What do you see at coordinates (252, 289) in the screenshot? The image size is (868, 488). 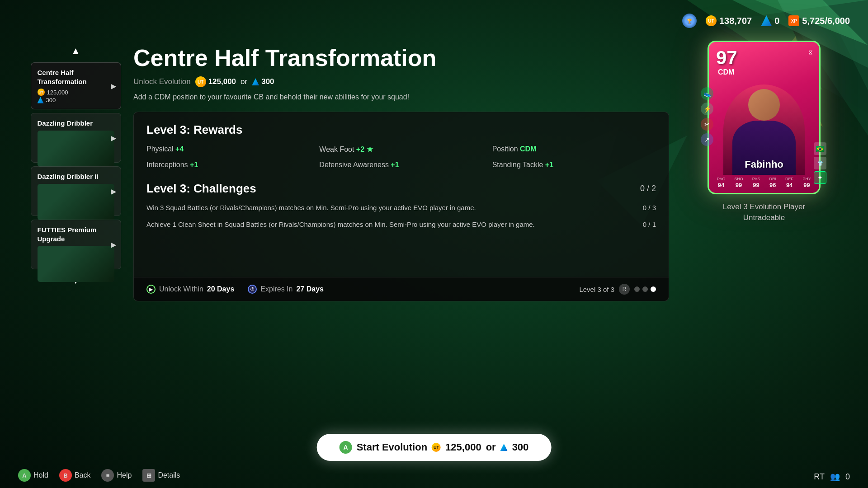 I see `expires-icon: ⏱` at bounding box center [252, 289].